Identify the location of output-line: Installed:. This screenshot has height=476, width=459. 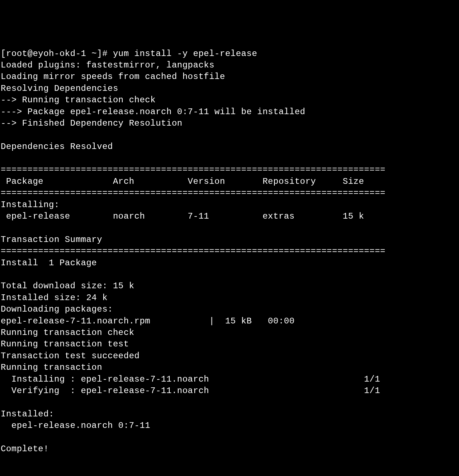
(27, 414).